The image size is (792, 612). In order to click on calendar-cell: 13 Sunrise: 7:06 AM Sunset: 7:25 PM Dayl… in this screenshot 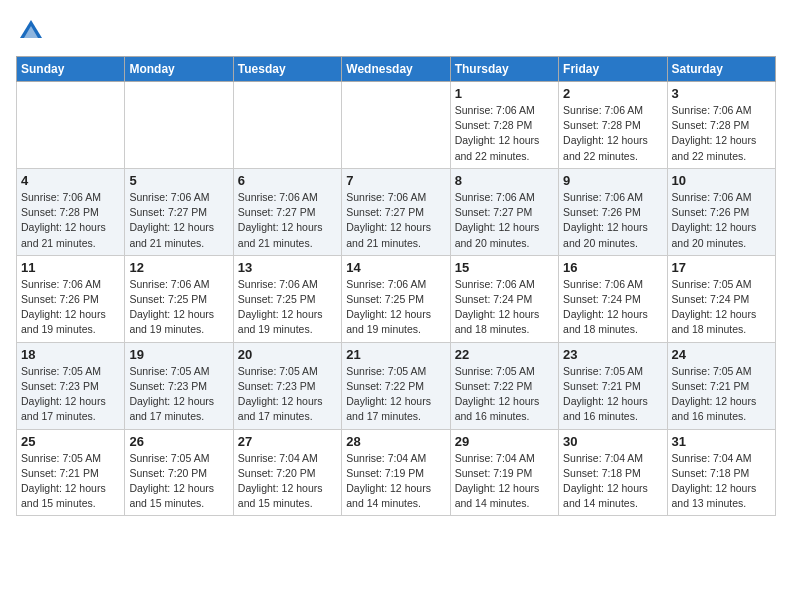, I will do `click(287, 298)`.